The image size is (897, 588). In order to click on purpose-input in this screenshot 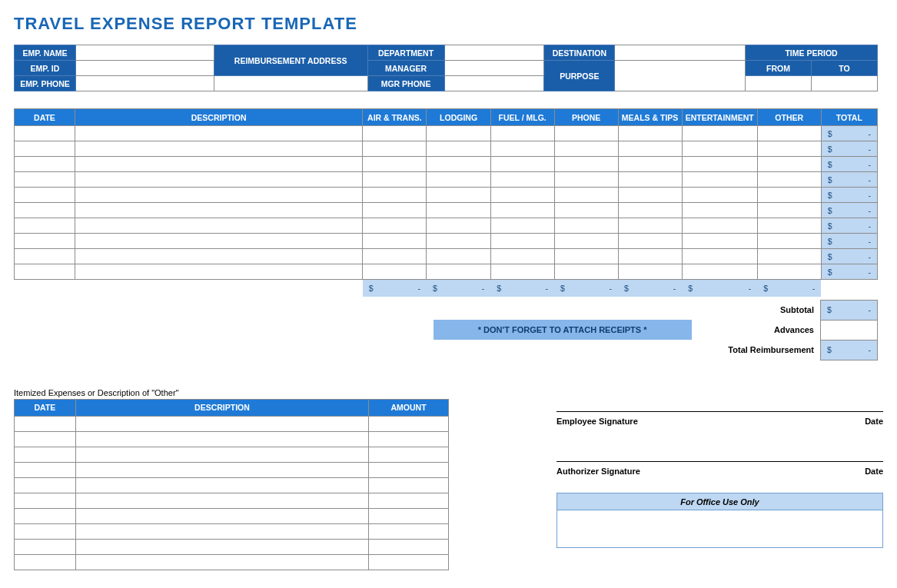, I will do `click(680, 76)`.